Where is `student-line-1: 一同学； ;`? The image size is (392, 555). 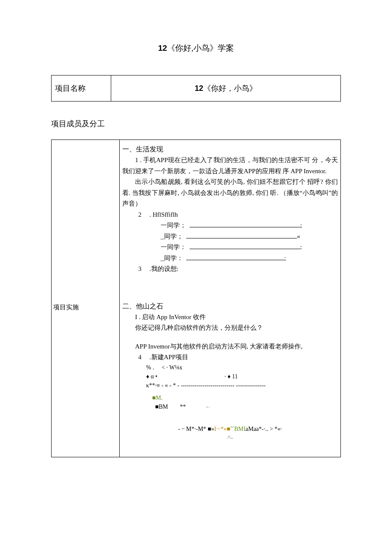 student-line-1: 一同学； ; is located at coordinates (230, 226).